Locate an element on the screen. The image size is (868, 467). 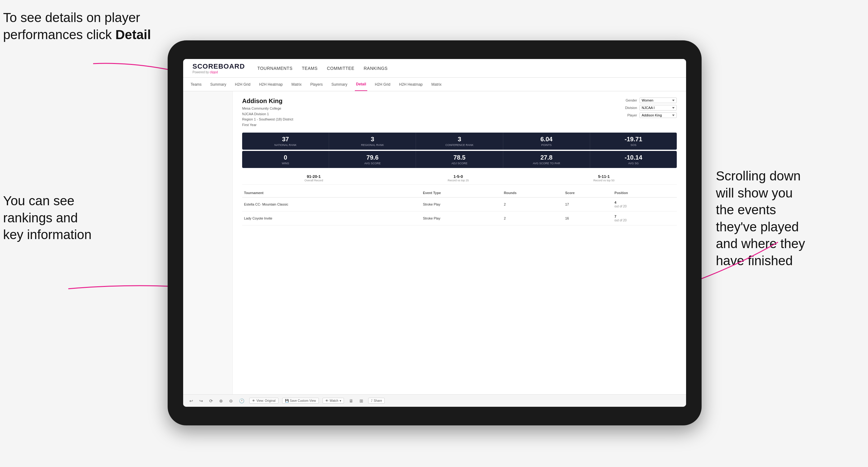
stat-avg-score: 79.6 Avg Score is located at coordinates (373, 160).